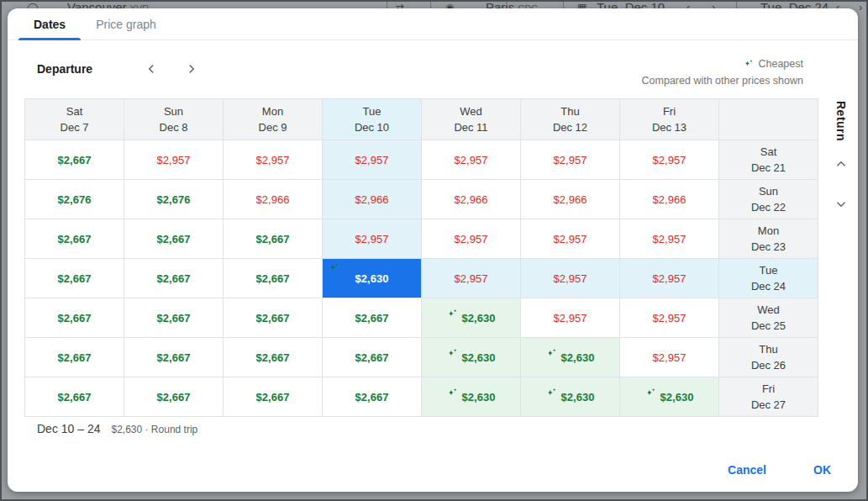 The width and height of the screenshot is (868, 501). I want to click on selected-price-cell: $2,630, so click(372, 279).